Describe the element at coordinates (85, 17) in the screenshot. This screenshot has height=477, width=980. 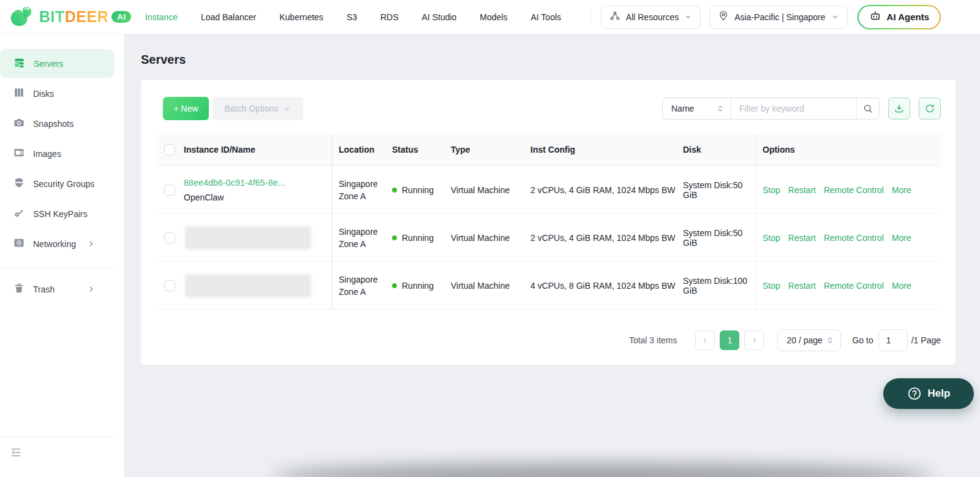
I see `bitdeer-wordmark: BITDEER AI` at that location.